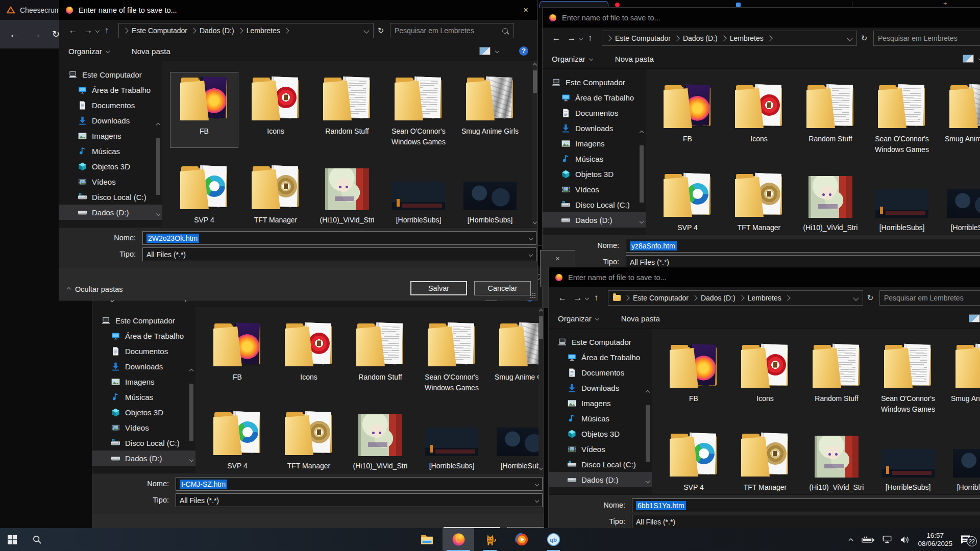  Describe the element at coordinates (452, 31) in the screenshot. I see `search-input: Pesquisar em Lembretes` at that location.